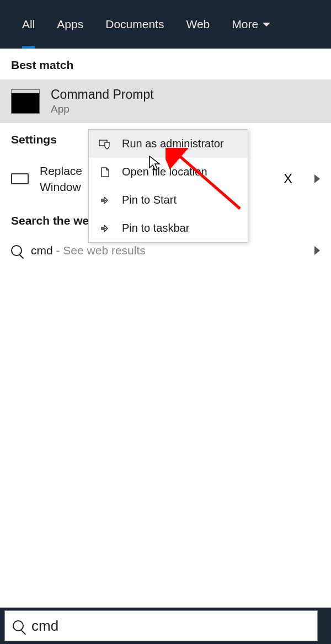 Image resolution: width=331 pixels, height=644 pixels. I want to click on ctx-open-file-location: Open file location, so click(168, 172).